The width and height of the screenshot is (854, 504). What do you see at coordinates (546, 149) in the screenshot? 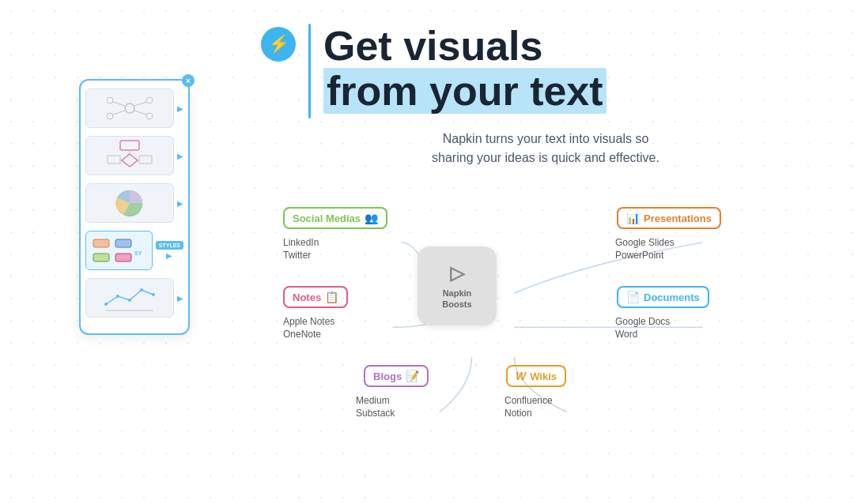
I see `subtitle-text: Napkin turns your text into visuals sosh…` at bounding box center [546, 149].